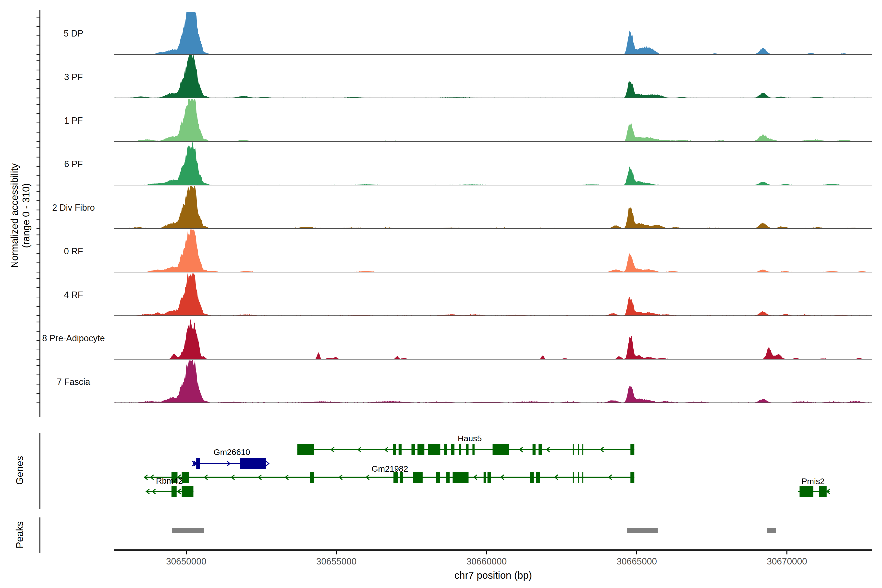  Describe the element at coordinates (186, 562) in the screenshot. I see `x-axis-tick-label-0: 30650000` at that location.